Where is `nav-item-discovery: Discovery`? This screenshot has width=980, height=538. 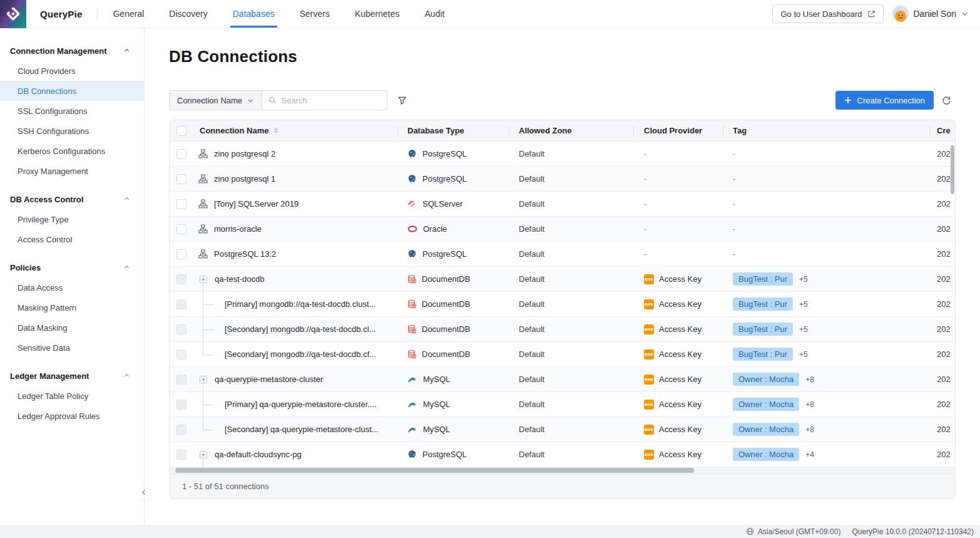 nav-item-discovery: Discovery is located at coordinates (188, 14).